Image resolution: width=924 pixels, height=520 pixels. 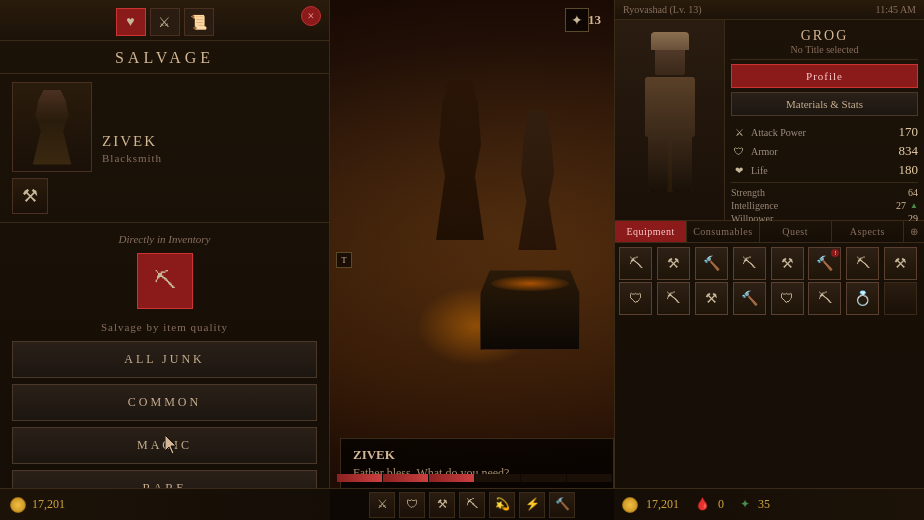 I want to click on profile-button: Profile, so click(x=824, y=76).